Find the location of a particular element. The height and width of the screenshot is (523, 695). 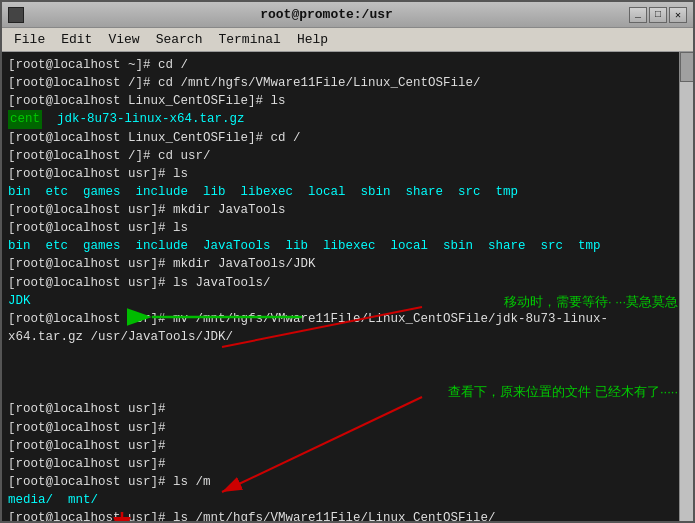

window-controls: _ □ ✕ is located at coordinates (658, 15).